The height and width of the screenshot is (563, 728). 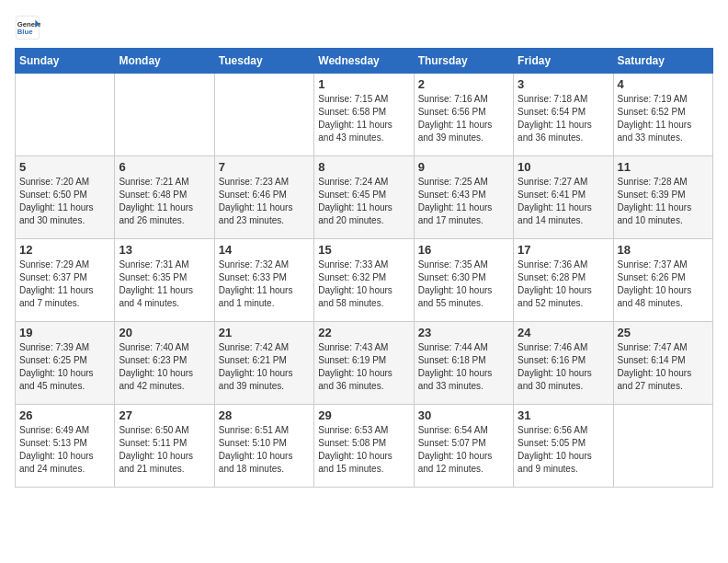 I want to click on day-number: 29, so click(x=364, y=416).